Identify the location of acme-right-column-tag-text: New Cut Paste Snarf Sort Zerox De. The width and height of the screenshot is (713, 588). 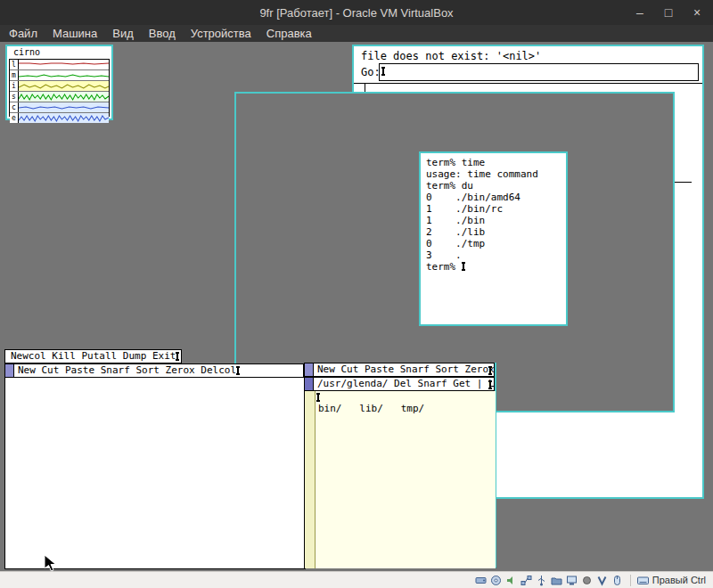
(405, 370).